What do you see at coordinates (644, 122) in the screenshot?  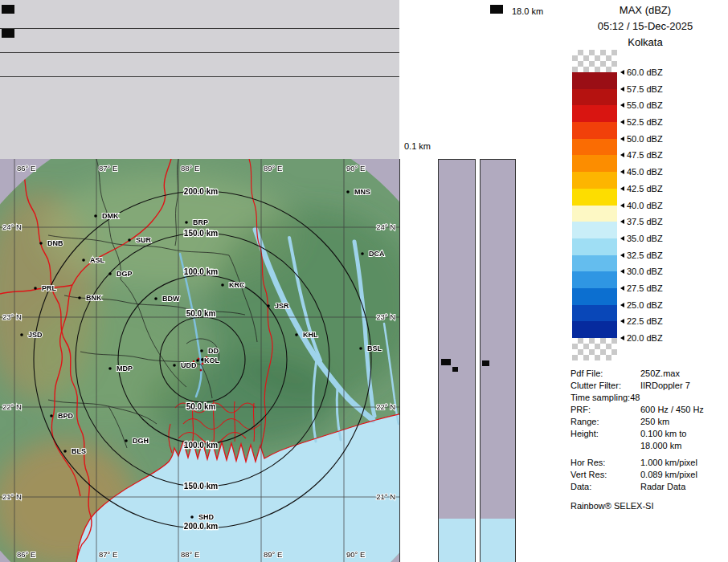 I see `legend-label: 52.5 dBZ` at bounding box center [644, 122].